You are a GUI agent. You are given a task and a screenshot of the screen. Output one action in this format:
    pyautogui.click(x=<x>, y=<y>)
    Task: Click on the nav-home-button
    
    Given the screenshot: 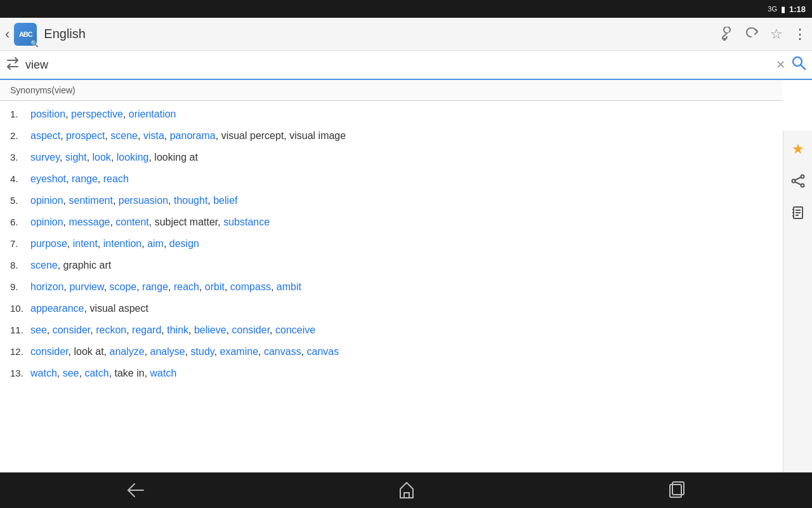 What is the action you would take?
    pyautogui.click(x=407, y=490)
    